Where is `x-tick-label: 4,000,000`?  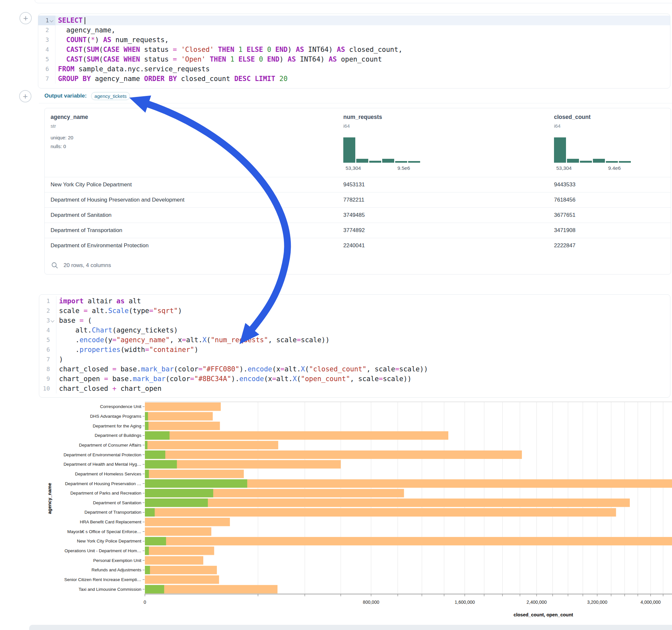
x-tick-label: 4,000,000 is located at coordinates (650, 602).